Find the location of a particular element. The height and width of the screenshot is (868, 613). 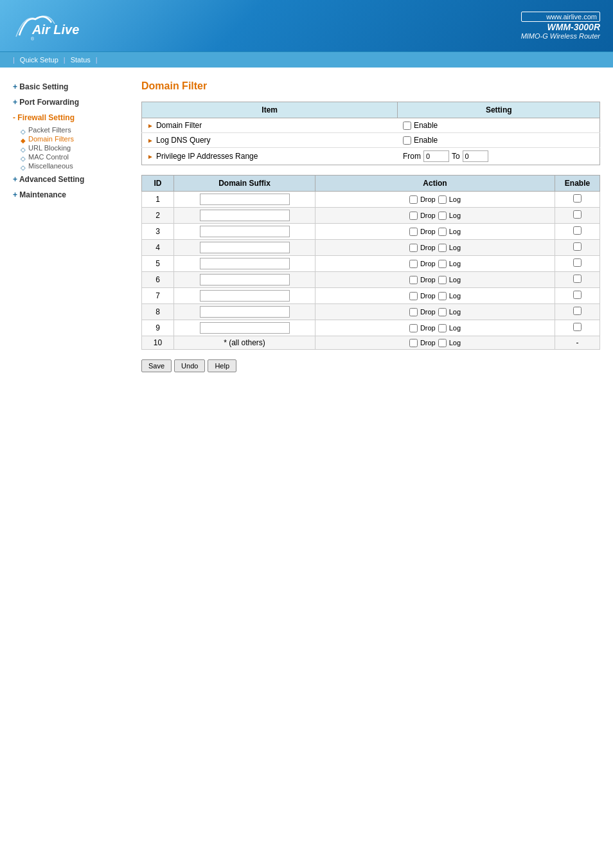

nav-separator3: | is located at coordinates (96, 60).